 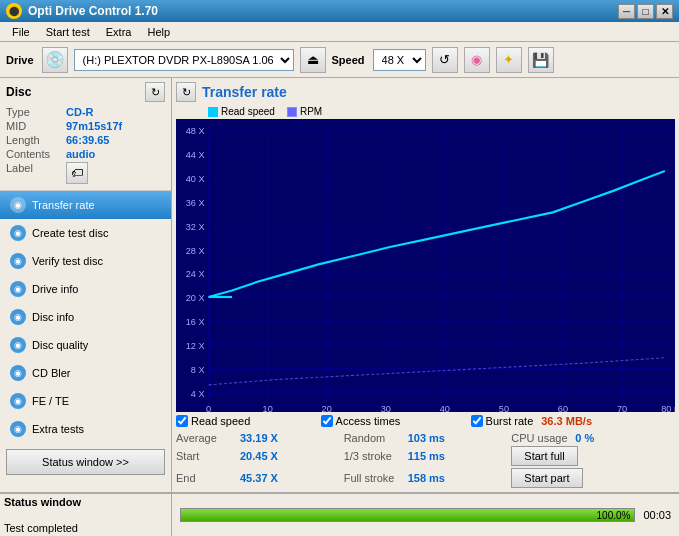 I want to click on status-left: Status window Test completed, so click(x=86, y=515).